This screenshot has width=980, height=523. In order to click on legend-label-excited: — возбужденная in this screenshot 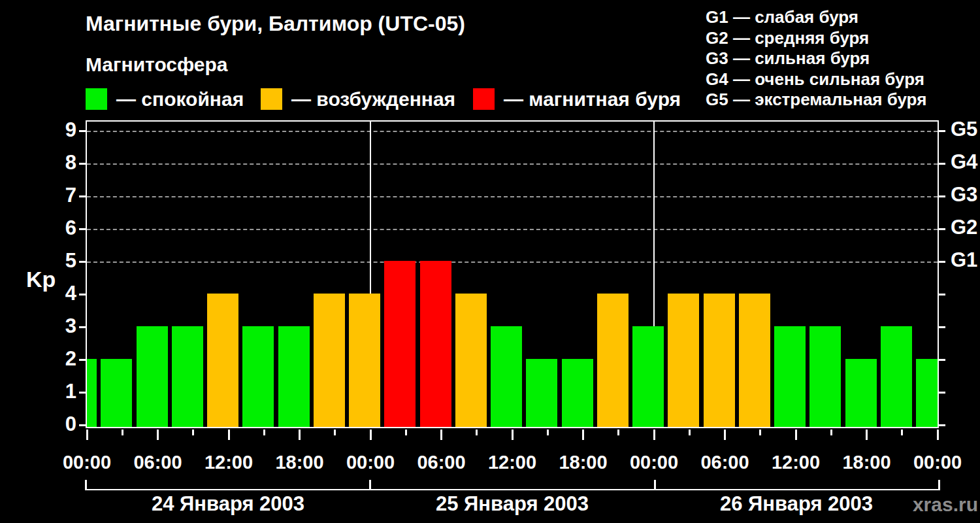, I will do `click(374, 99)`.